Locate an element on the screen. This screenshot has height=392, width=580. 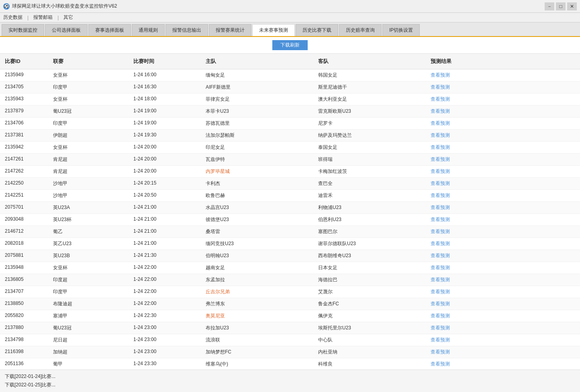
close-button: ✕ is located at coordinates (572, 6).